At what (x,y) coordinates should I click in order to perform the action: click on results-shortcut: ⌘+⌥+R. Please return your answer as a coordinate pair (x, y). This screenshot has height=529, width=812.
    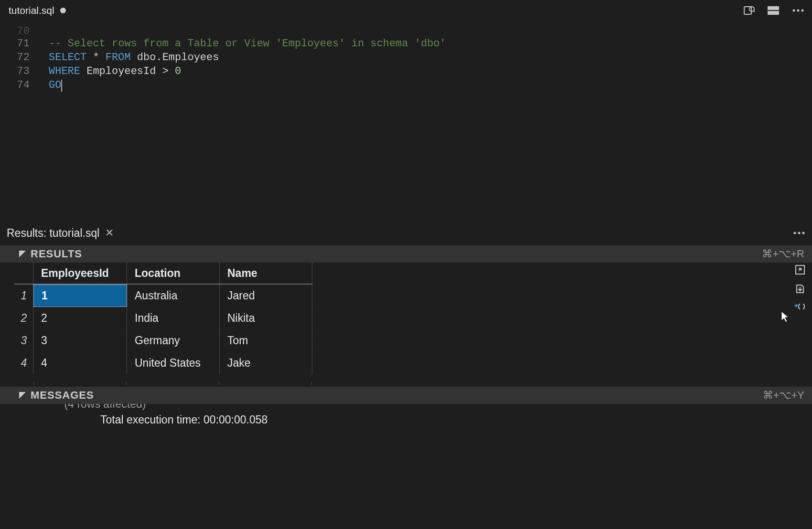
    Looking at the image, I should click on (787, 254).